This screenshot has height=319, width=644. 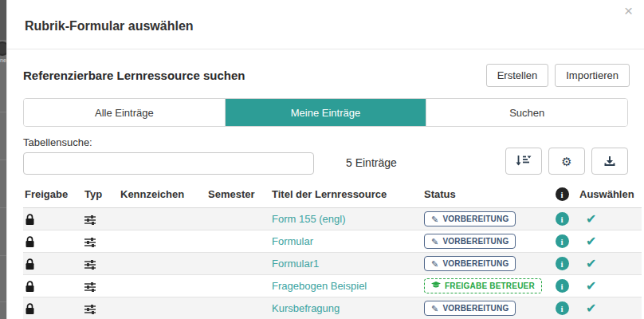 I want to click on create-button: Erstellen, so click(x=518, y=75).